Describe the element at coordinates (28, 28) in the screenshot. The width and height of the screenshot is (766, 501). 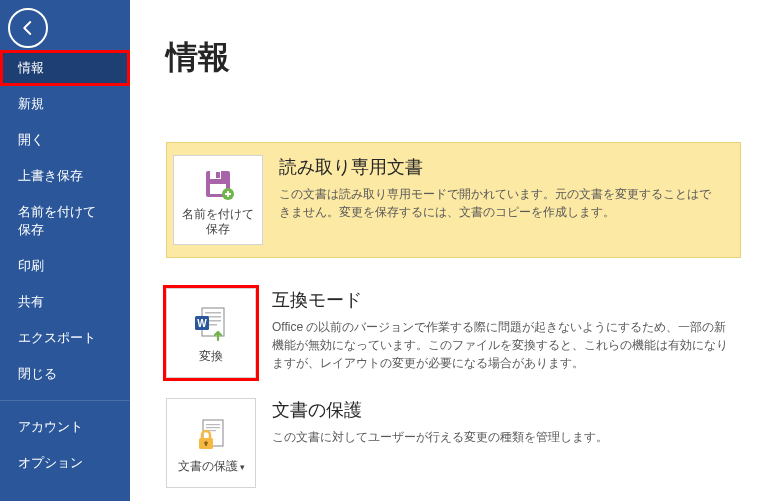
I see `back-button` at that location.